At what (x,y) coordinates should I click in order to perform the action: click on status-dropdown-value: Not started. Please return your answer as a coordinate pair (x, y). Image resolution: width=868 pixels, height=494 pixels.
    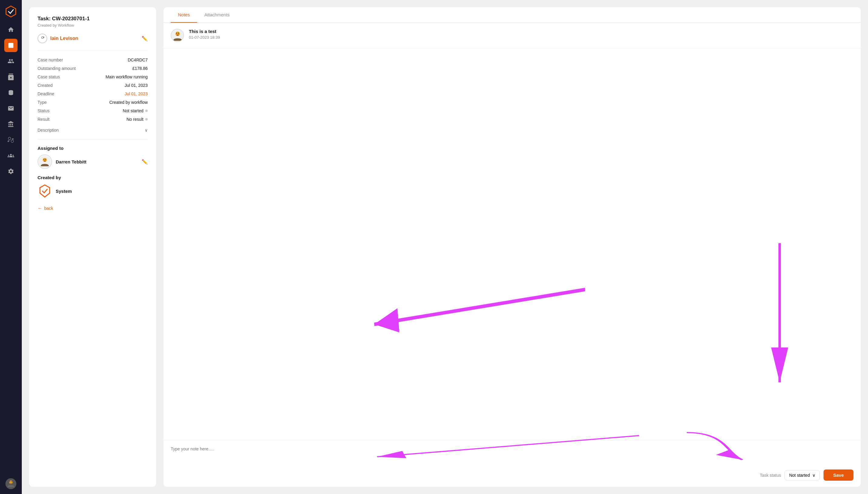
    Looking at the image, I should click on (799, 475).